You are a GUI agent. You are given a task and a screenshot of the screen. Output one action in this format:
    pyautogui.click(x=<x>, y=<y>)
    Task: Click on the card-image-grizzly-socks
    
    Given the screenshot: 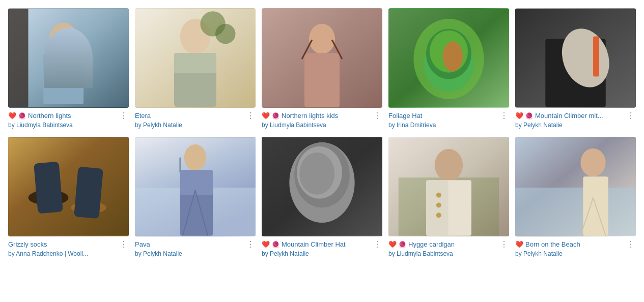 What is the action you would take?
    pyautogui.click(x=68, y=187)
    